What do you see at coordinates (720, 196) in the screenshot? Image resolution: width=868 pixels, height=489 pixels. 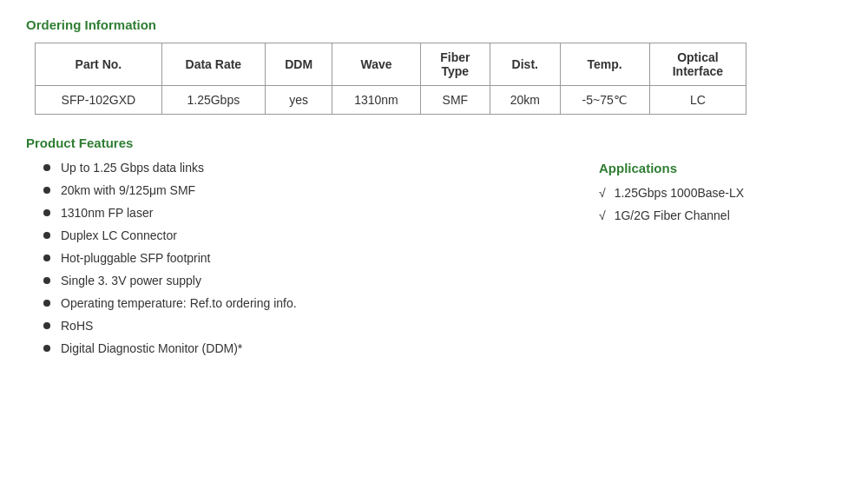 I see `applications-section: Applications √ 1.25Gbps 1000Base-LX √ 1G…` at bounding box center [720, 196].